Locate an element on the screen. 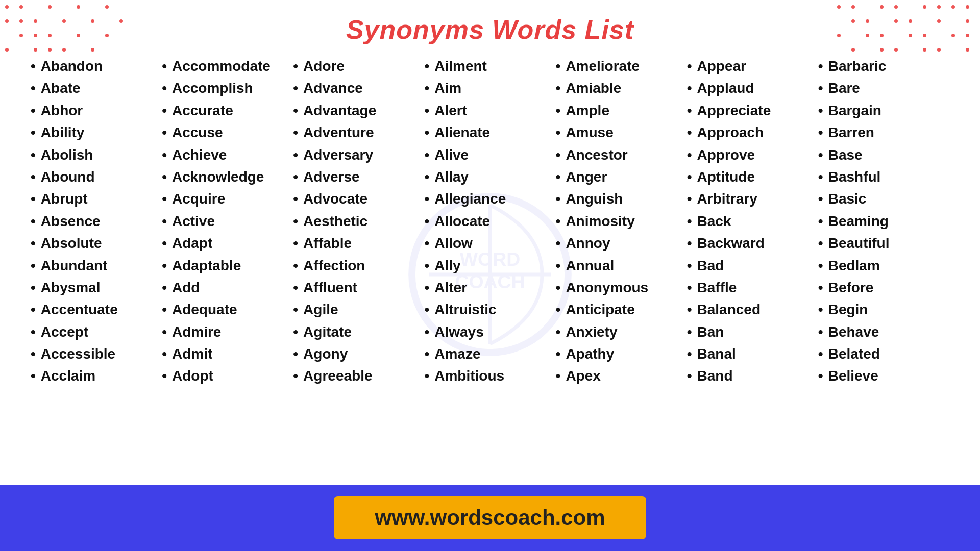 This screenshot has height=551, width=980. list-item: Altruistic is located at coordinates (490, 309).